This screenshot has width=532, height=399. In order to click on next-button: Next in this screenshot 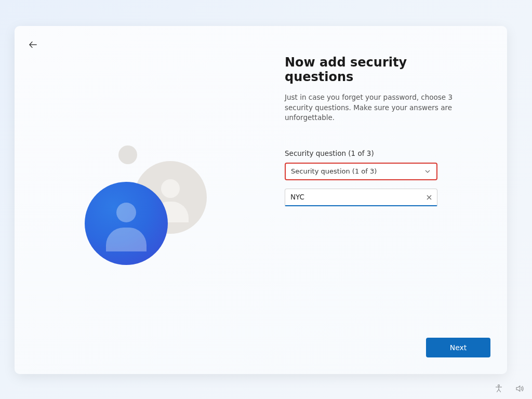, I will do `click(458, 348)`.